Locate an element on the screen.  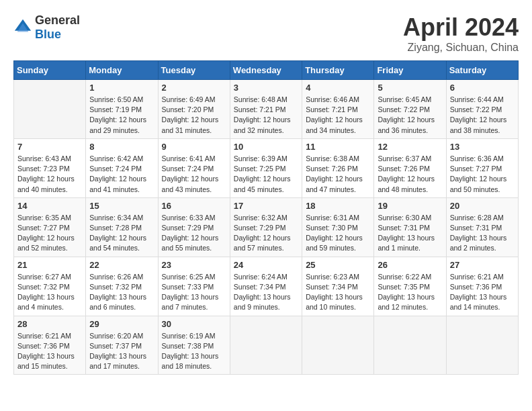
table-row: 12Sunrise: 6:37 AMSunset: 7:26 PMDayligh… is located at coordinates (410, 168).